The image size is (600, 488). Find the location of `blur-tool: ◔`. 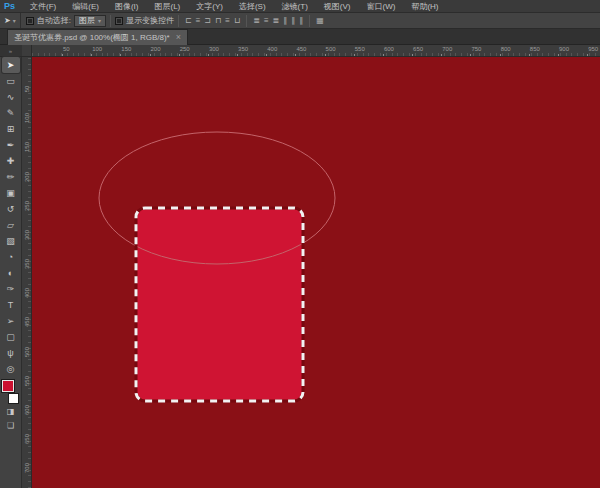

blur-tool: ◔ is located at coordinates (11, 257).